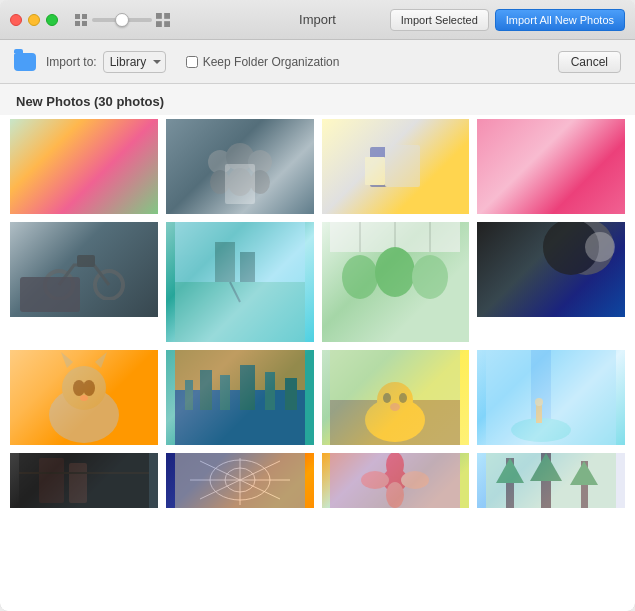  Describe the element at coordinates (81, 20) in the screenshot. I see `grid-small-icon` at that location.